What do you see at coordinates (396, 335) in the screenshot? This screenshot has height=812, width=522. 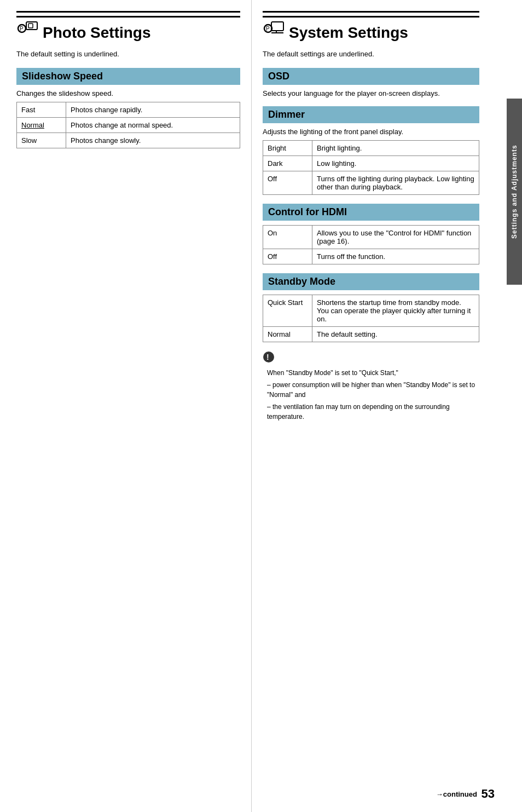 I see `table-cell-desc: The default setting.` at bounding box center [396, 335].